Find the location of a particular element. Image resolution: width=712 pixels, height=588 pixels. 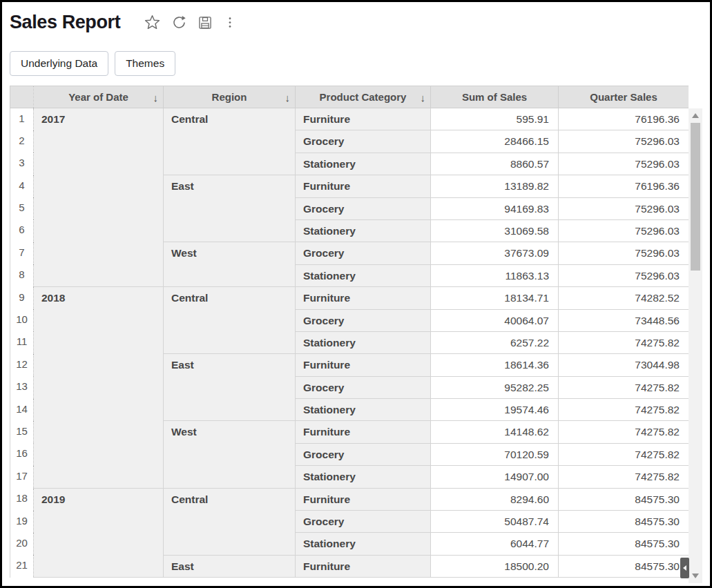

vertical-scrollbar is located at coordinates (695, 346).